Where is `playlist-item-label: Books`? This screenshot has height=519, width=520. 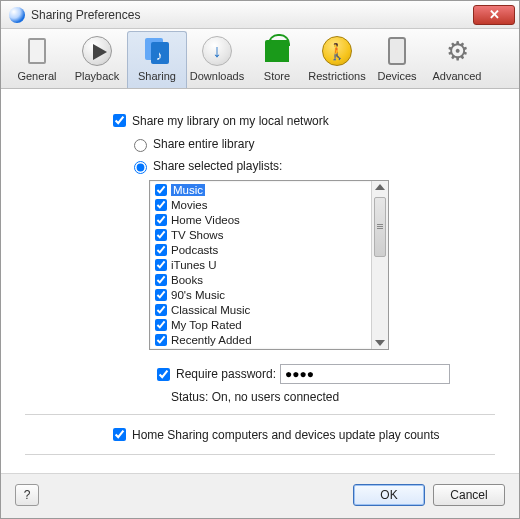
playlist-item-label: Books is located at coordinates (187, 280).